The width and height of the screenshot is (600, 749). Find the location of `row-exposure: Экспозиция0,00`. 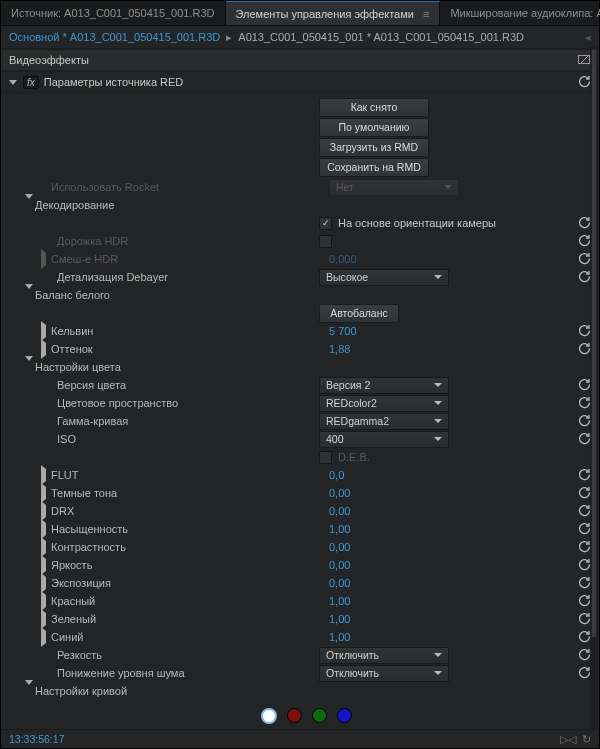

row-exposure: Экспозиция0,00 is located at coordinates (300, 583).